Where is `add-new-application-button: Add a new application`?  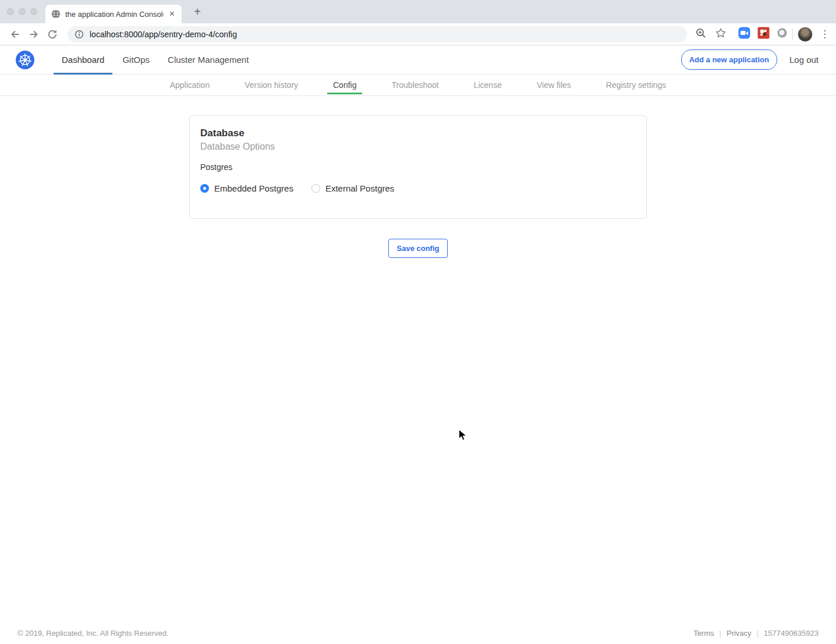 add-new-application-button: Add a new application is located at coordinates (729, 59).